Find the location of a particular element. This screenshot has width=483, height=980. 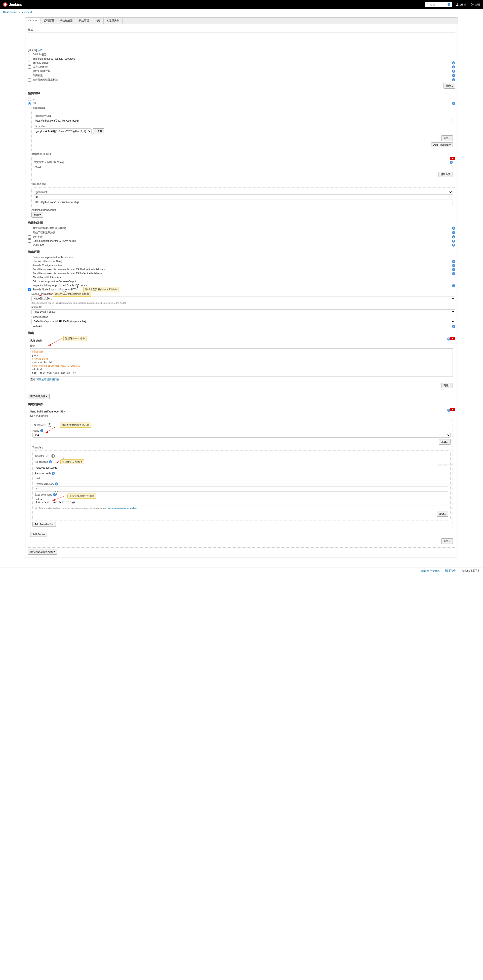

scm-git-radio is located at coordinates (30, 103).